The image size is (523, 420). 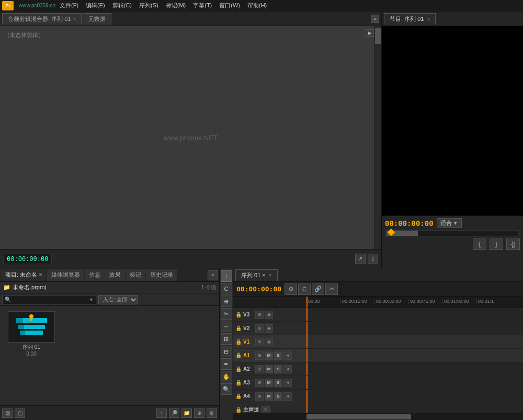 What do you see at coordinates (259, 328) in the screenshot?
I see `track-v2-toggle: ⊞` at bounding box center [259, 328].